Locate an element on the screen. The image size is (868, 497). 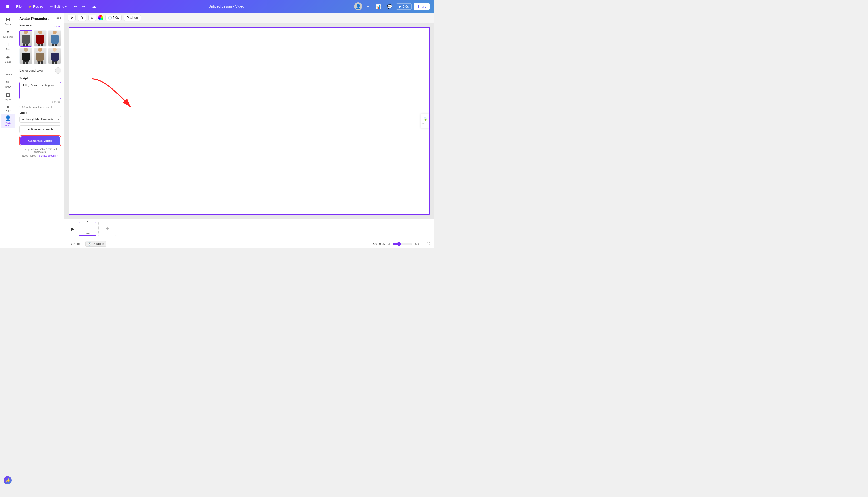
position-button: Position is located at coordinates (133, 18).